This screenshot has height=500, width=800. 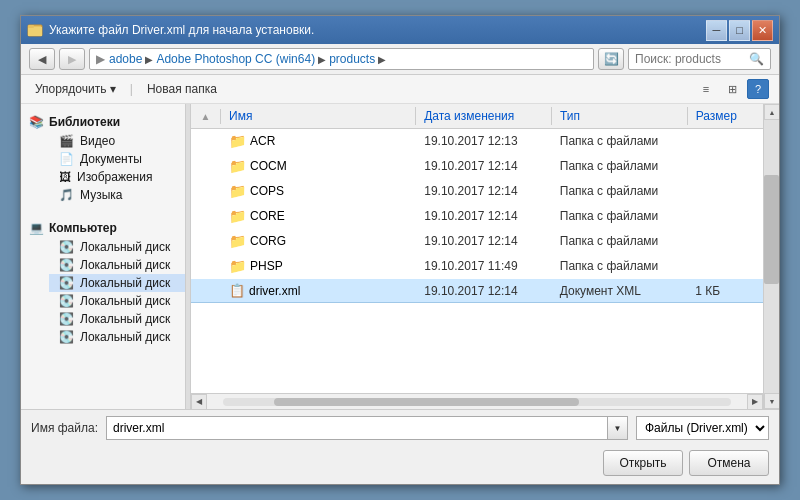 What do you see at coordinates (117, 247) in the screenshot?
I see `sidebar-drive-0: 💽 Локальный диск` at bounding box center [117, 247].